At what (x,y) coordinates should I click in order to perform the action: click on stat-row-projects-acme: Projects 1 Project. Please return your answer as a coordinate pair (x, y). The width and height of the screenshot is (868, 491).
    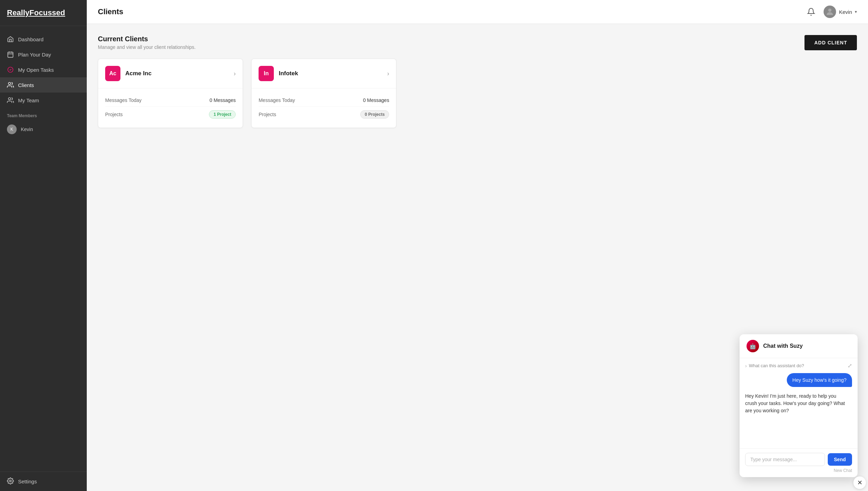
    Looking at the image, I should click on (170, 114).